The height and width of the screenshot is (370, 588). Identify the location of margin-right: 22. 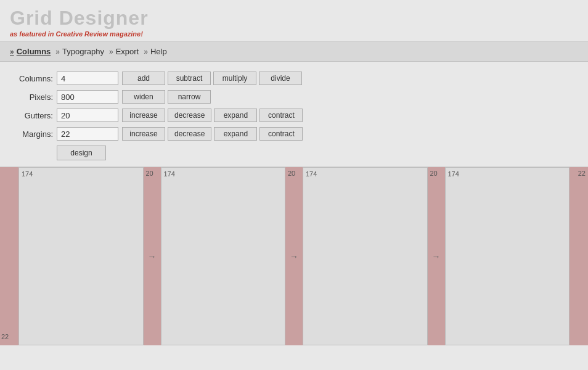
(579, 257).